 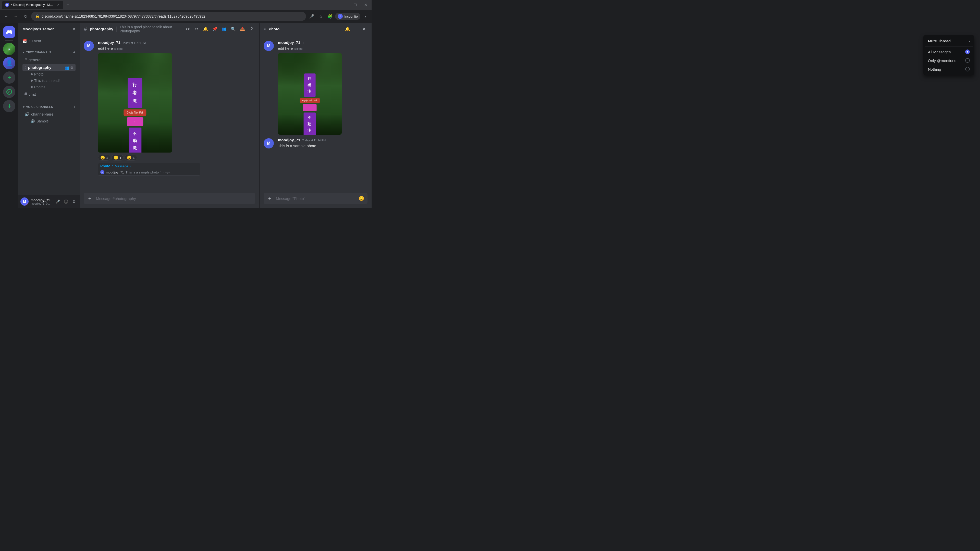 I want to click on channel-general: # general, so click(x=49, y=60).